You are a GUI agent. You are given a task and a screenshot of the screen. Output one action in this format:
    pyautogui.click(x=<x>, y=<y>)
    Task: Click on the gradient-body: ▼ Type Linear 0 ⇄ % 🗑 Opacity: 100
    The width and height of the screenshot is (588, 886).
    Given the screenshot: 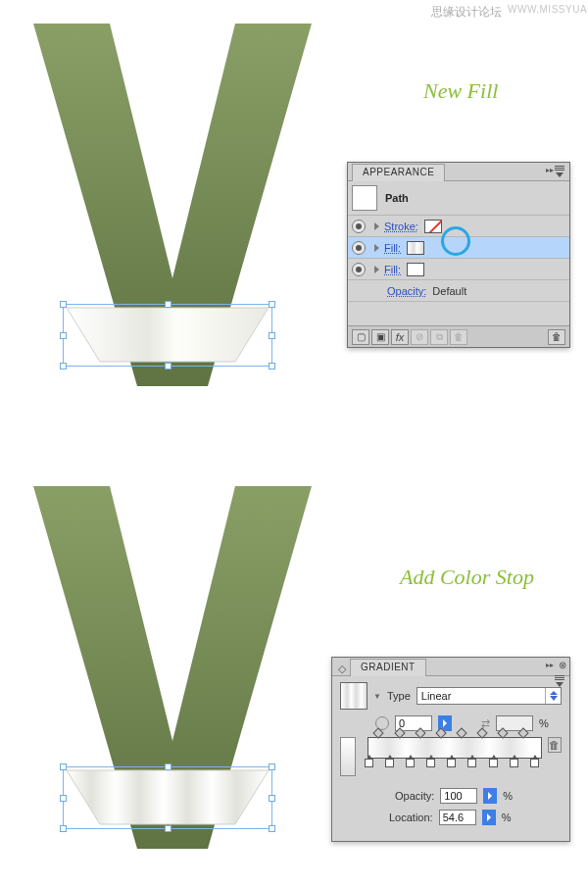 What is the action you would take?
    pyautogui.click(x=451, y=759)
    